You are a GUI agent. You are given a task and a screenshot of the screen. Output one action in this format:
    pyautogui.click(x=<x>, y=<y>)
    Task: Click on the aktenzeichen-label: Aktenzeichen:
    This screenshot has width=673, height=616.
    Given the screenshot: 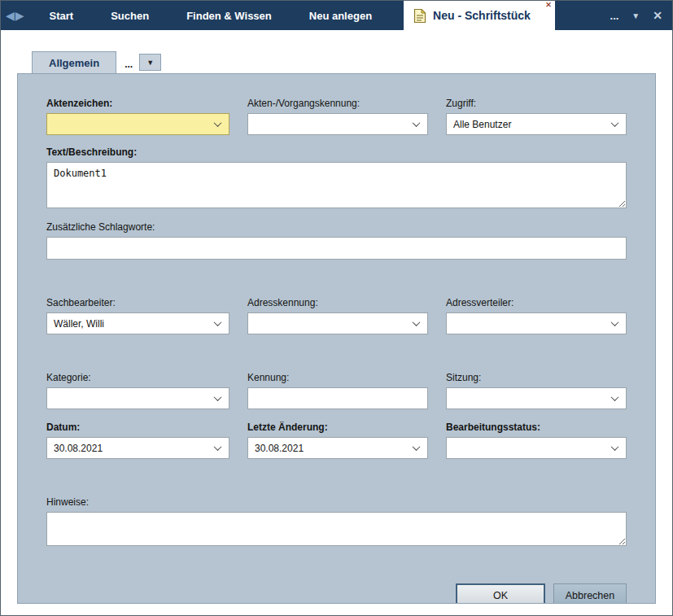 What is the action you would take?
    pyautogui.click(x=138, y=104)
    